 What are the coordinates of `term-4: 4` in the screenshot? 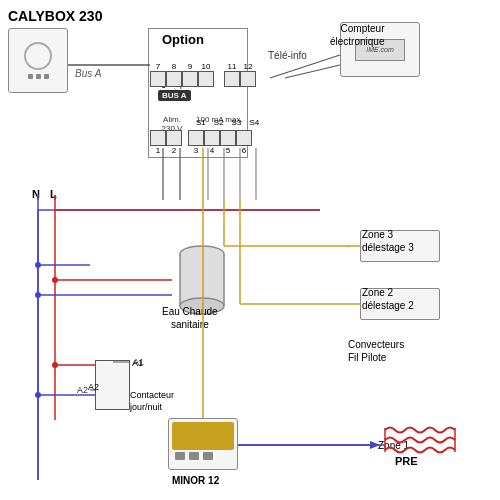 It's located at (212, 142).